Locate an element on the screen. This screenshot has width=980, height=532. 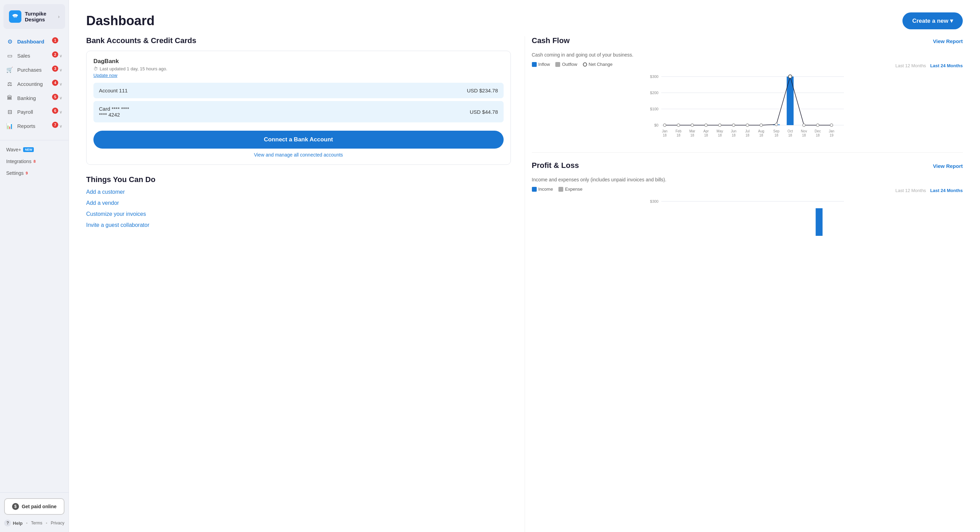
integrations-label: Integrations is located at coordinates (19, 161).